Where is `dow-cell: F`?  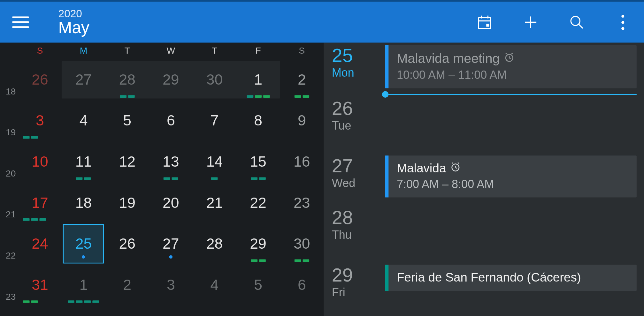 dow-cell: F is located at coordinates (258, 51).